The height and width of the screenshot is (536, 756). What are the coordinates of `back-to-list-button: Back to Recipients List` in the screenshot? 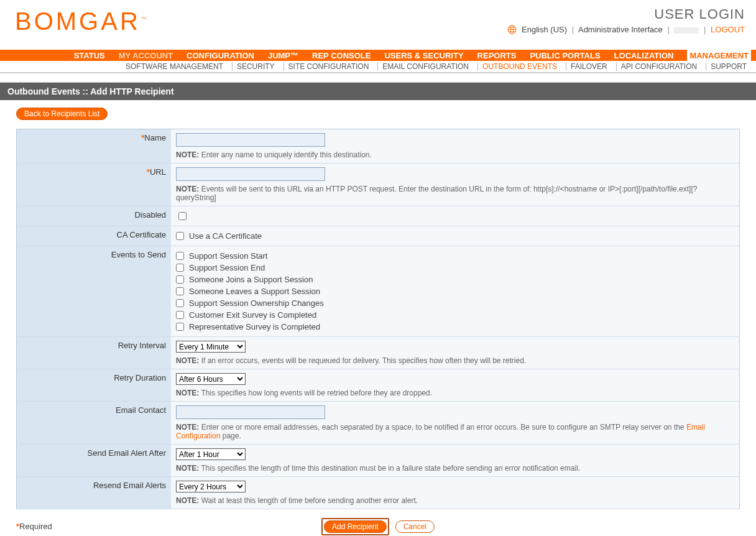 It's located at (62, 114).